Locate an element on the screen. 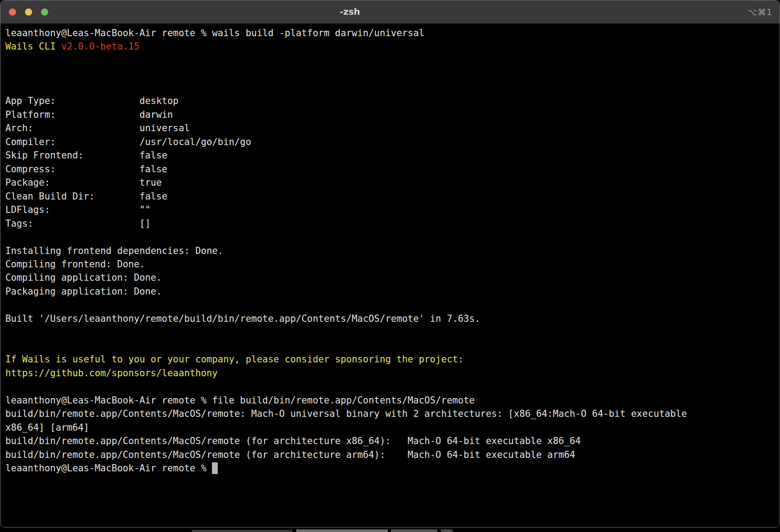 Image resolution: width=780 pixels, height=532 pixels. tab-shortcut-badge: ⌥⌘1 is located at coordinates (760, 12).